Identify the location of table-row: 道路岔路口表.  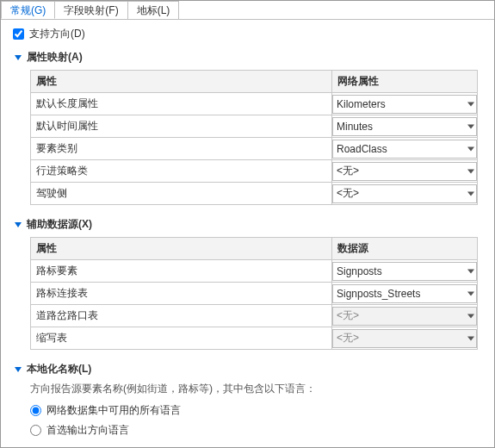
(255, 316).